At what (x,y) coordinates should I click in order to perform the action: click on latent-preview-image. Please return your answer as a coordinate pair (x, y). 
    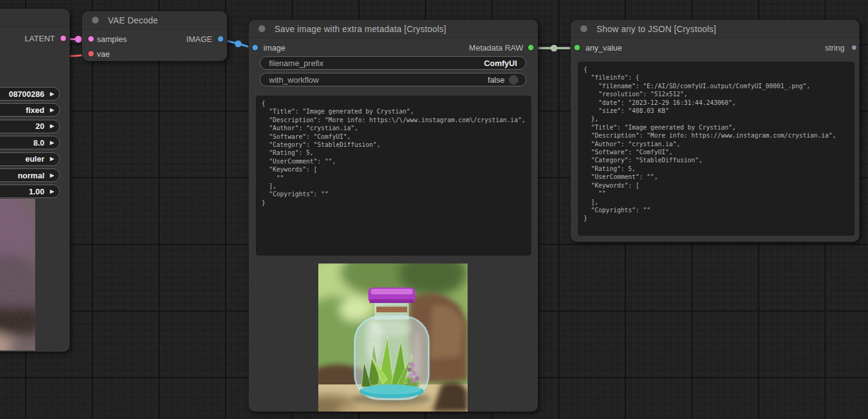
    Looking at the image, I should click on (17, 275).